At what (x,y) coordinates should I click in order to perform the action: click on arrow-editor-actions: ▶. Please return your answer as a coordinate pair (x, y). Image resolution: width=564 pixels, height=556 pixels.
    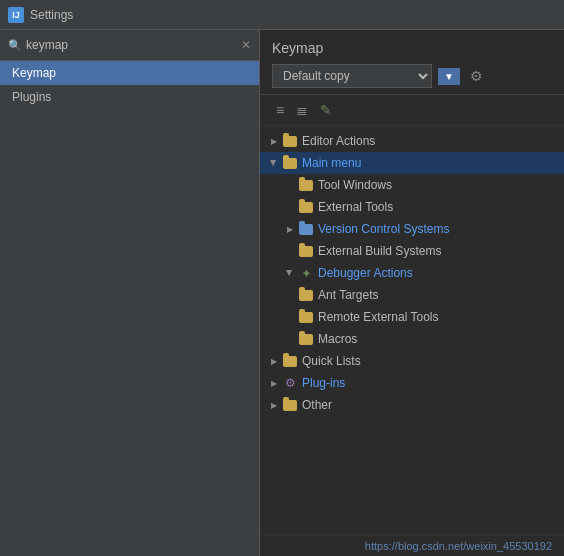
    Looking at the image, I should click on (274, 141).